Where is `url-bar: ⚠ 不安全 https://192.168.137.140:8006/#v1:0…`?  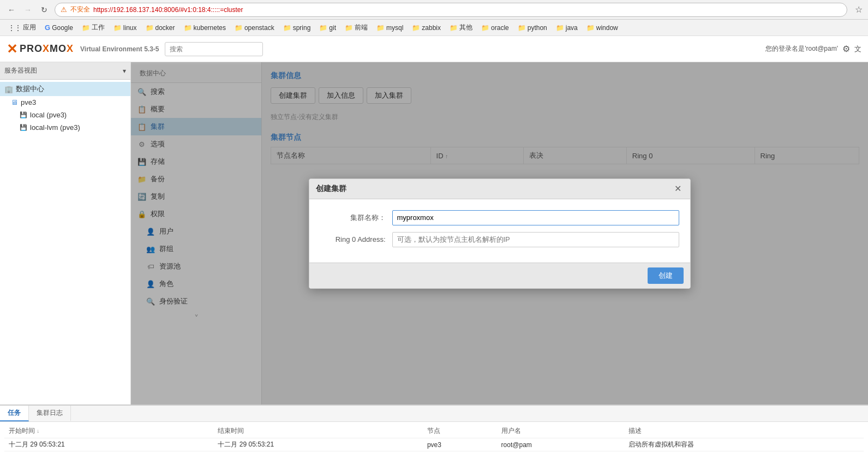 url-bar: ⚠ 不安全 https://192.168.137.140:8006/#v1:0… is located at coordinates (451, 10).